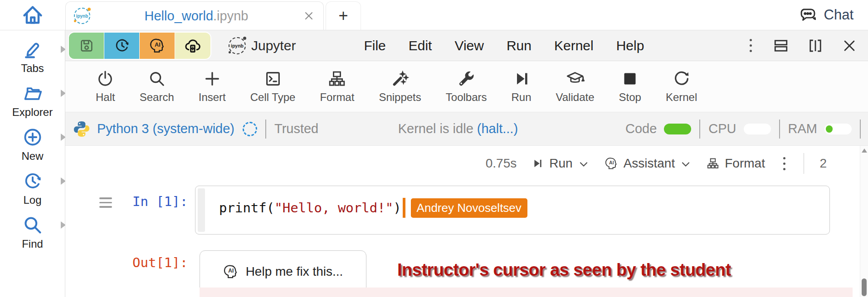  What do you see at coordinates (686, 164) in the screenshot?
I see `chevron-down-icon` at bounding box center [686, 164].